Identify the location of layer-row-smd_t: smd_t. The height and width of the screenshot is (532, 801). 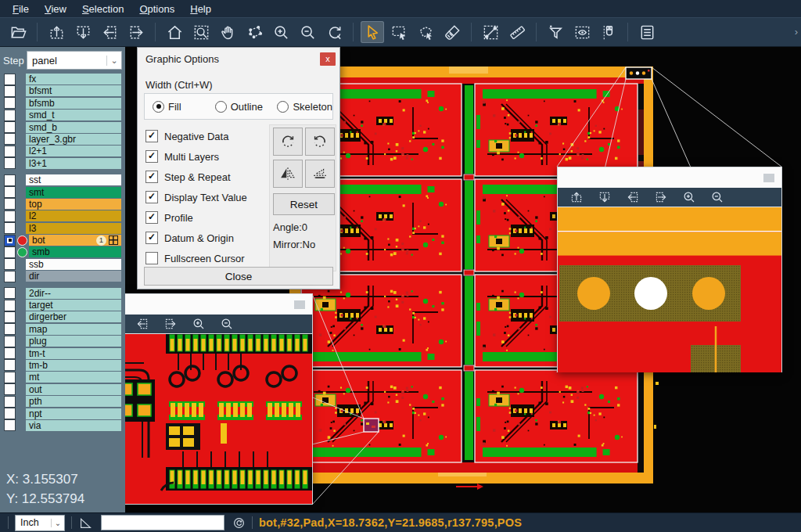
(63, 115).